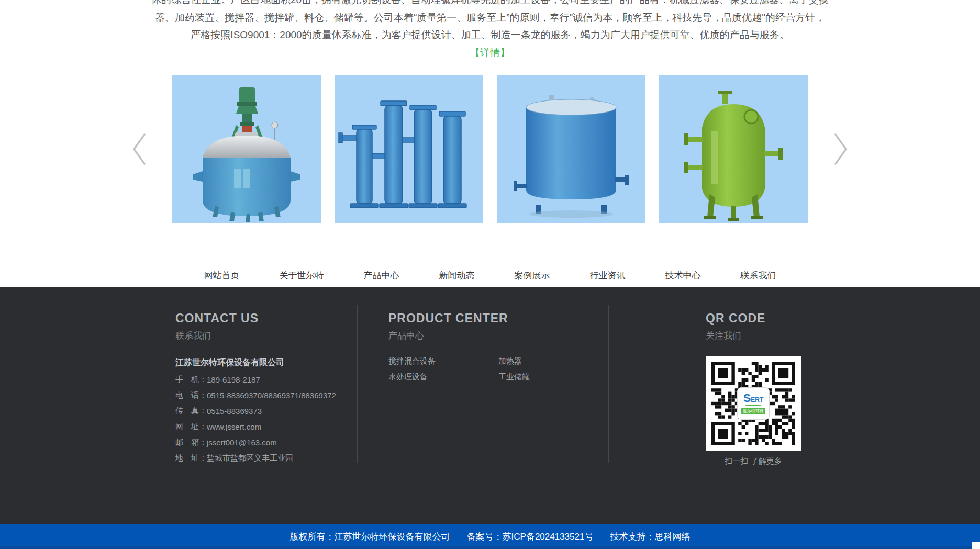 This screenshot has height=549, width=980. I want to click on contact-row-phone: 电 话：0515-88369370/88369371/88369372, so click(255, 395).